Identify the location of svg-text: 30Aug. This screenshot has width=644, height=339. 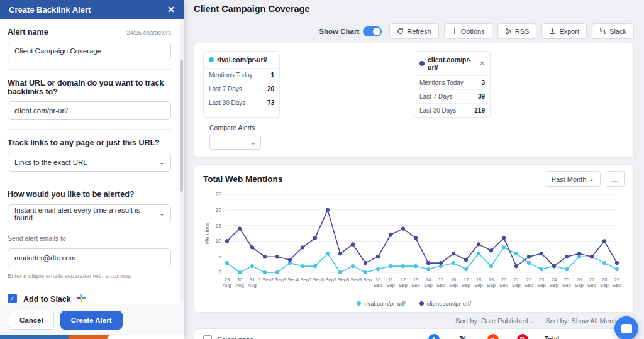
(240, 282).